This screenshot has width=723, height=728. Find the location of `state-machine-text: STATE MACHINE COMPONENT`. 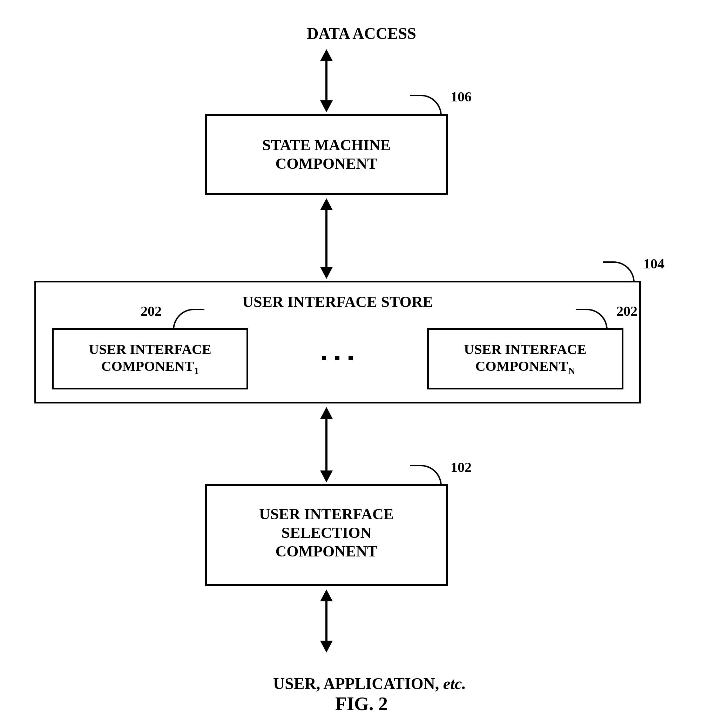

state-machine-text: STATE MACHINE COMPONENT is located at coordinates (326, 154).